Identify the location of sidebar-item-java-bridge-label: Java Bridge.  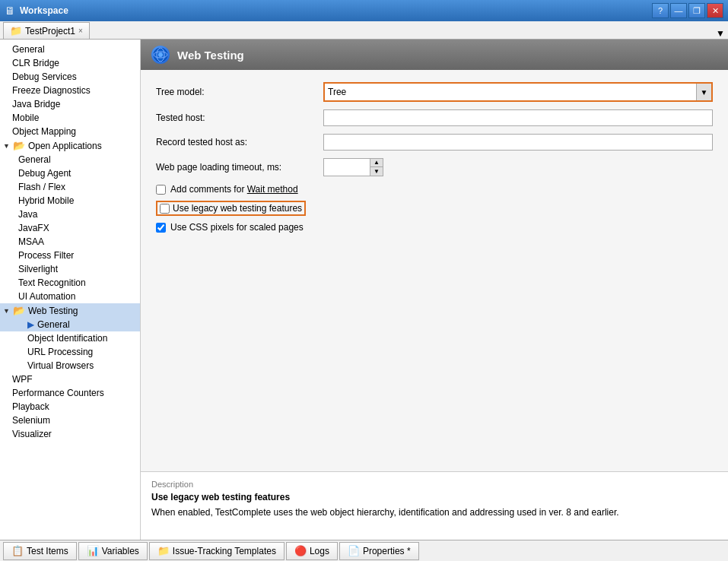
(37, 104).